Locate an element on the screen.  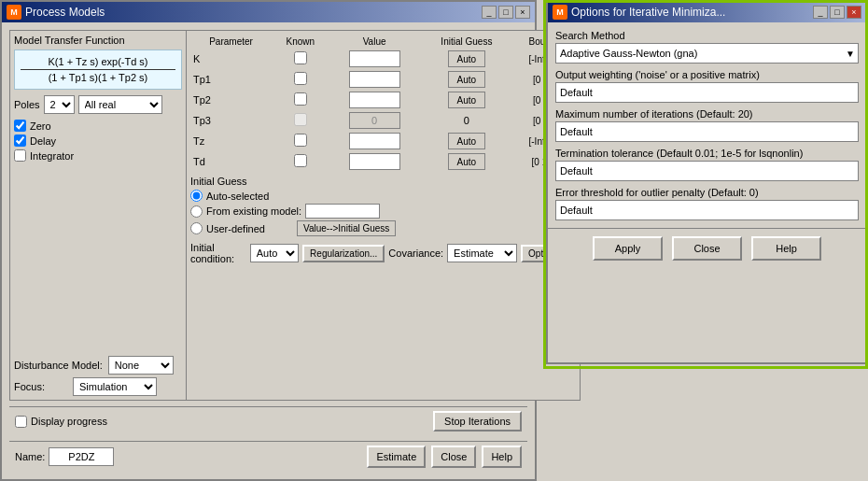
search-method-select: Adaptive Gauss-Newton (gna) is located at coordinates (707, 53).